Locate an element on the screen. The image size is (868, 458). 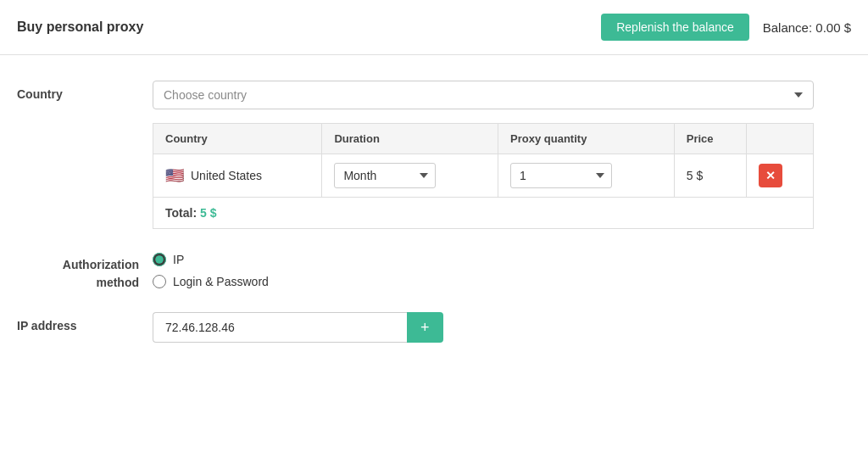
col-country: Country is located at coordinates (237, 139).